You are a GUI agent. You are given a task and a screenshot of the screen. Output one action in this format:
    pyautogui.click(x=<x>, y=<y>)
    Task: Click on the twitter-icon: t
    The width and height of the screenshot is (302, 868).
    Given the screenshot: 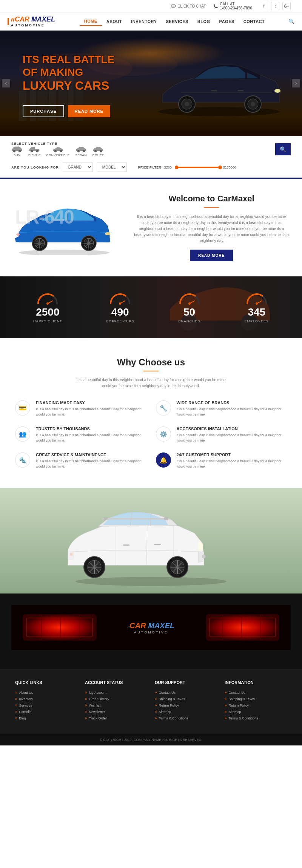 What is the action you would take?
    pyautogui.click(x=275, y=6)
    